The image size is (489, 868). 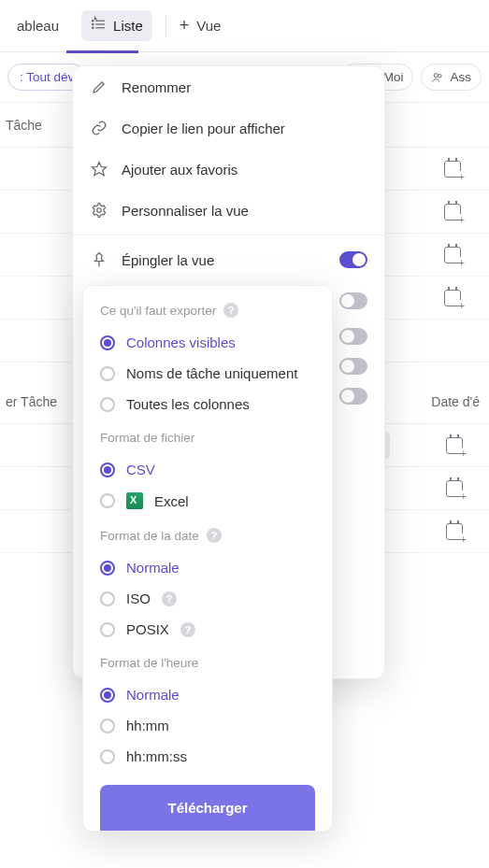 What do you see at coordinates (37, 26) in the screenshot?
I see `tab-tableau: ableau` at bounding box center [37, 26].